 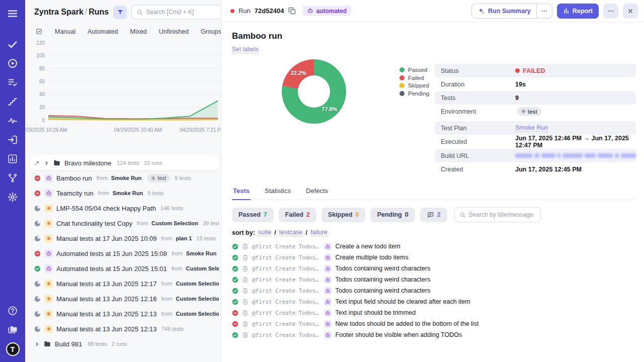 I want to click on runs-tab-unfinished: Unfinished, so click(x=174, y=32).